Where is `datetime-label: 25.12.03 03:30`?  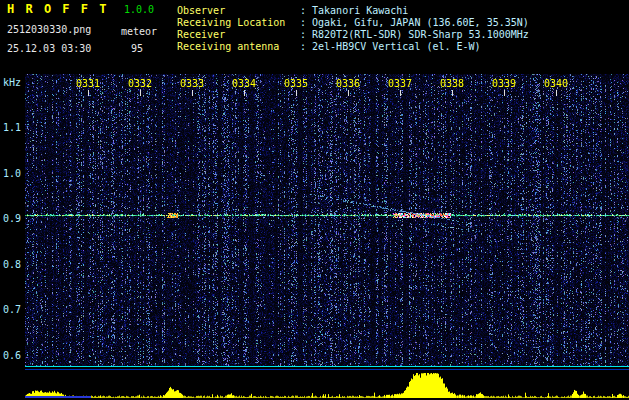 datetime-label: 25.12.03 03:30 is located at coordinates (49, 49).